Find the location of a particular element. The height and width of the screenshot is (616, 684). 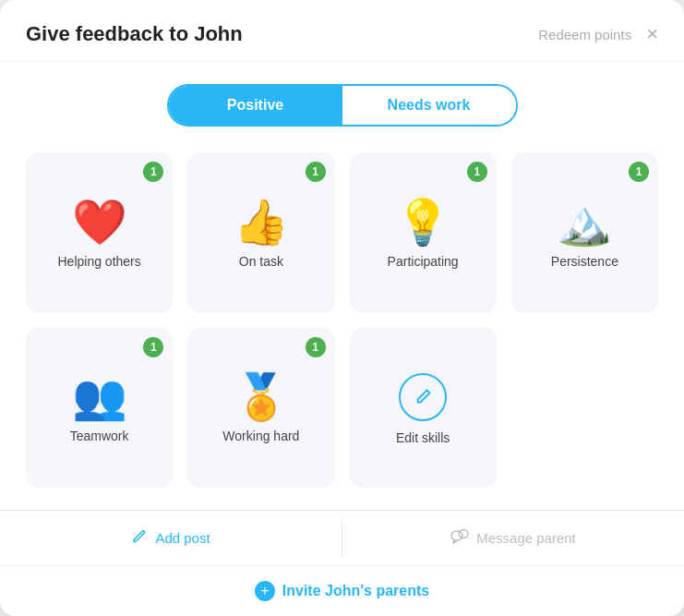

modal-header: Give feedback to John Redeem points × is located at coordinates (342, 31).